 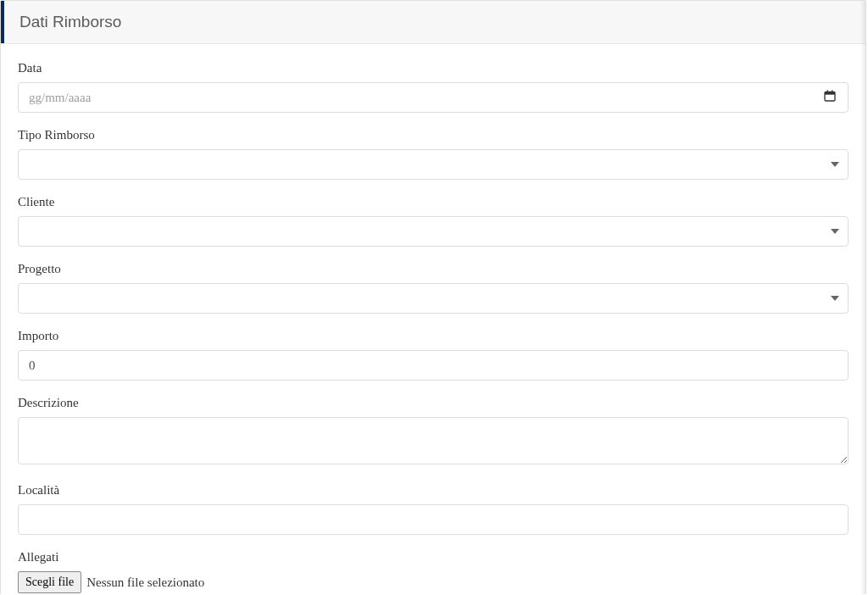 What do you see at coordinates (433, 432) in the screenshot?
I see `field-description: Descrizione` at bounding box center [433, 432].